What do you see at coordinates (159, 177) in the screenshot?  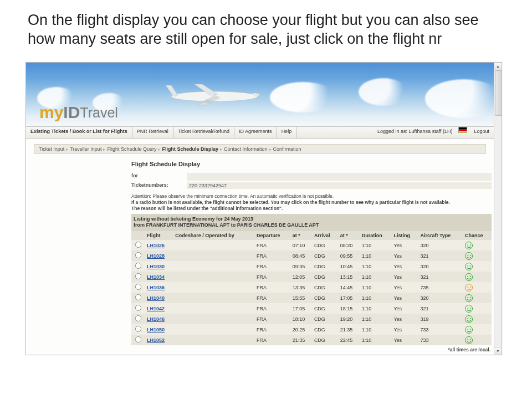 I see `for-label: for` at bounding box center [159, 177].